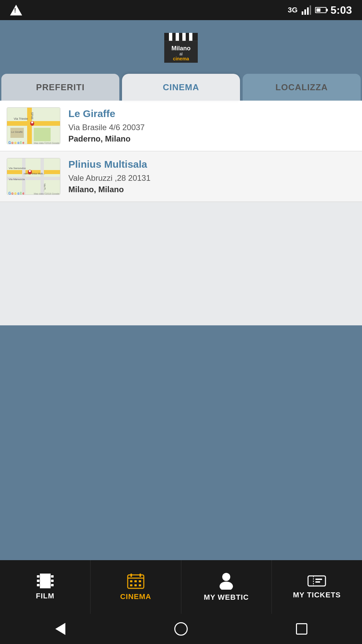 The width and height of the screenshot is (362, 644). Describe the element at coordinates (212, 126) in the screenshot. I see `cinema-info-le-giraffe: Le Giraffe Via Brasile 4/6 20037 Paderno…` at that location.